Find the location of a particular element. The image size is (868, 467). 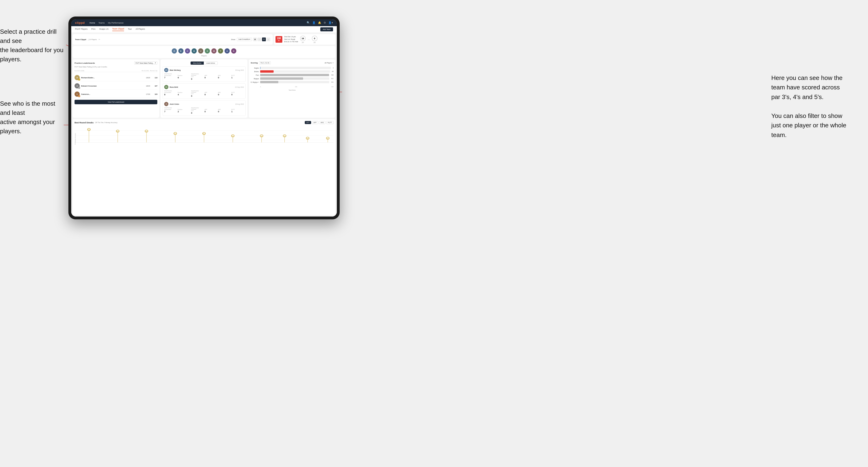

nav-logo: clippd is located at coordinates (80, 23).